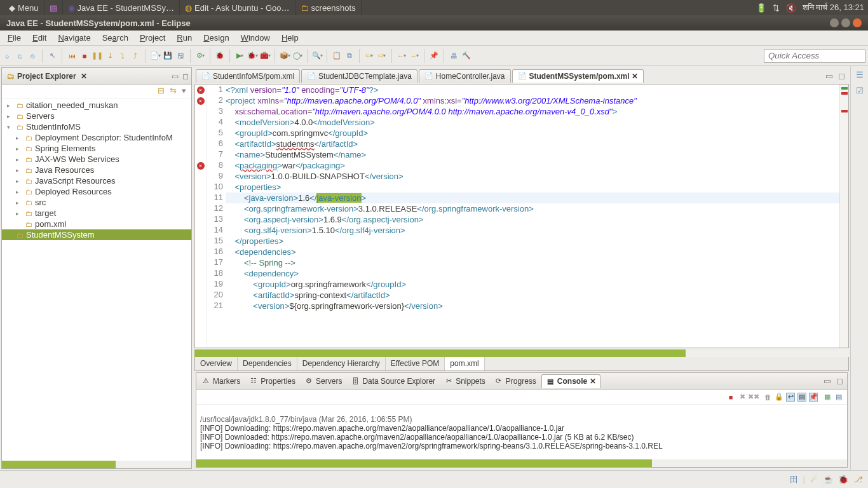 Image resolution: width=868 pixels, height=488 pixels. What do you see at coordinates (97, 127) in the screenshot?
I see `tree-node: ▾🗀StudentInfoMS` at bounding box center [97, 127].